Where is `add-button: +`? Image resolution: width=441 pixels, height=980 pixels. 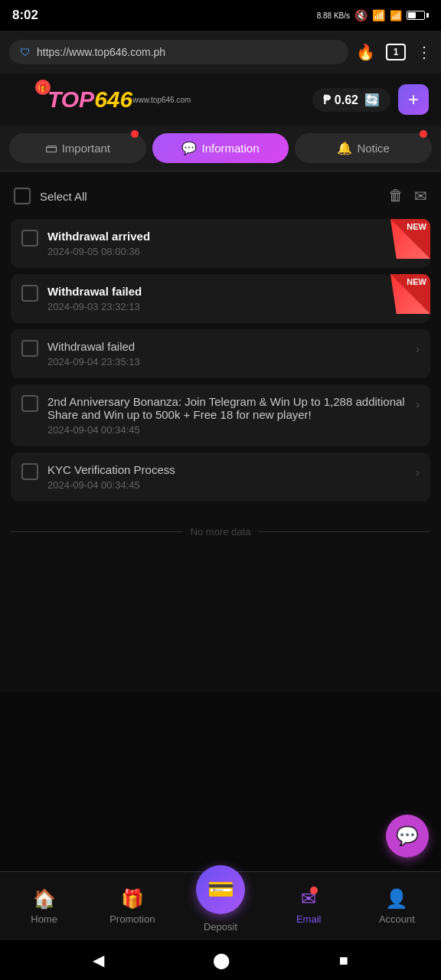
add-button: + is located at coordinates (413, 100).